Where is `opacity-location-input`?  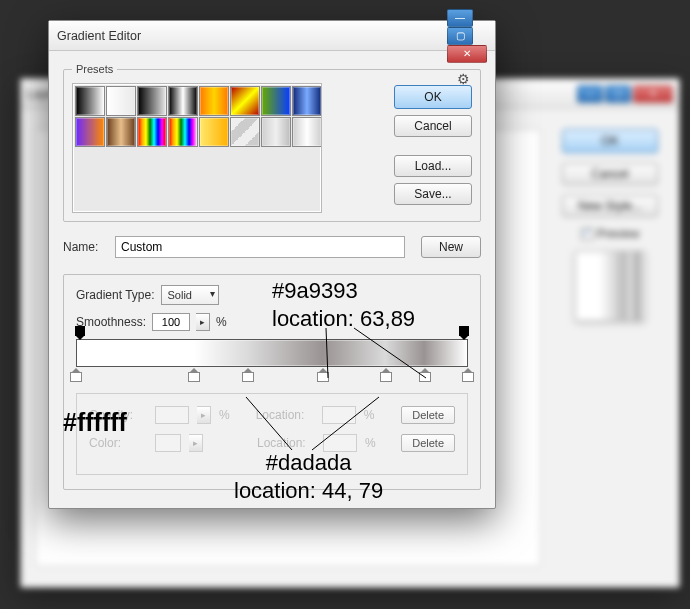
opacity-location-input is located at coordinates (339, 415).